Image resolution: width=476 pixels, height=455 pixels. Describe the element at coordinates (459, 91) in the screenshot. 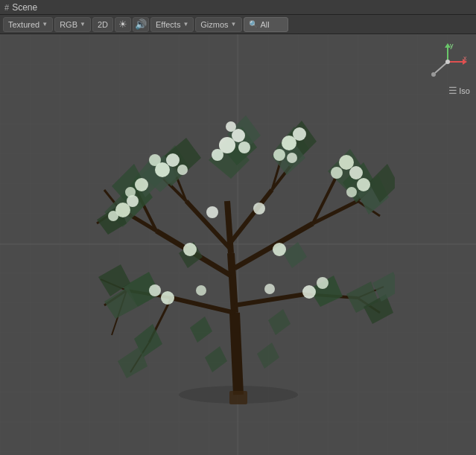

I see `iso-label: ☰ Iso` at that location.